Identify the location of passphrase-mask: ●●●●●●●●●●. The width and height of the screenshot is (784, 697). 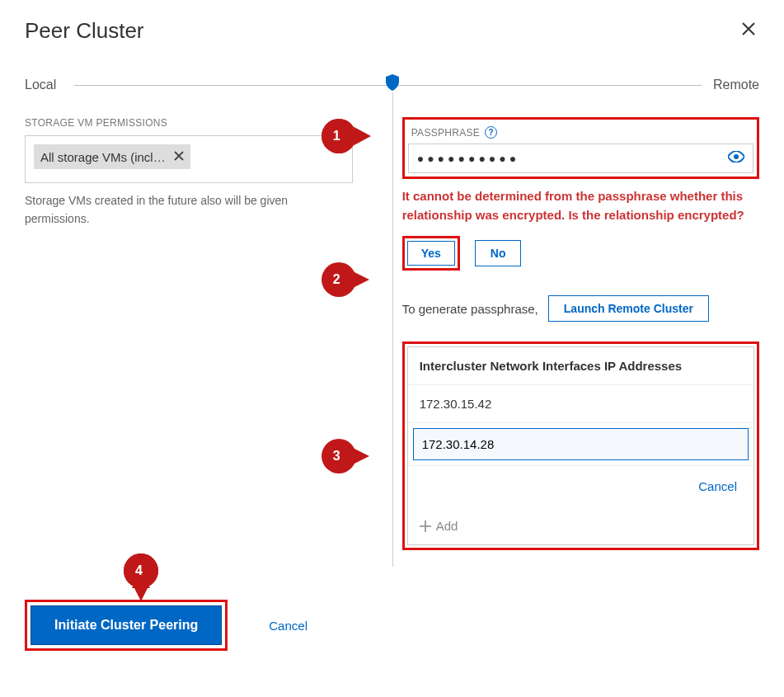
(572, 158).